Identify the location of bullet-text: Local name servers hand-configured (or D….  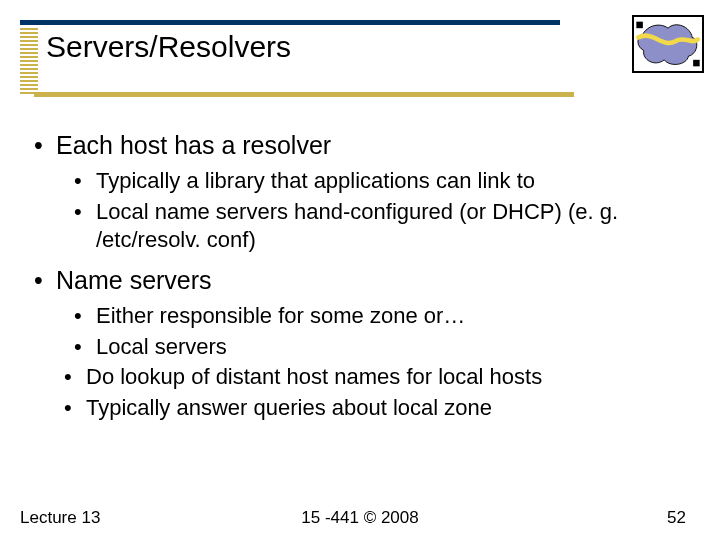
(357, 226).